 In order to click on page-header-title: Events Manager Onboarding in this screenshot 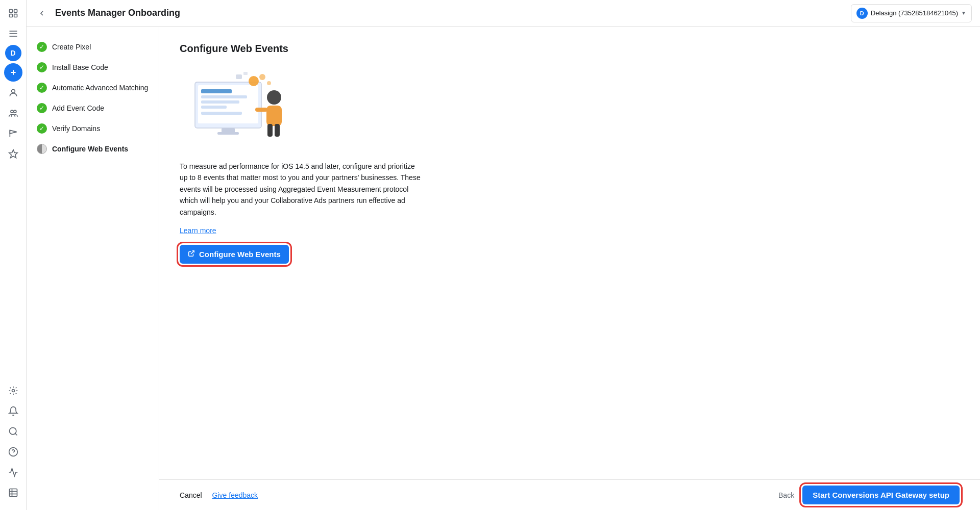, I will do `click(450, 13)`.